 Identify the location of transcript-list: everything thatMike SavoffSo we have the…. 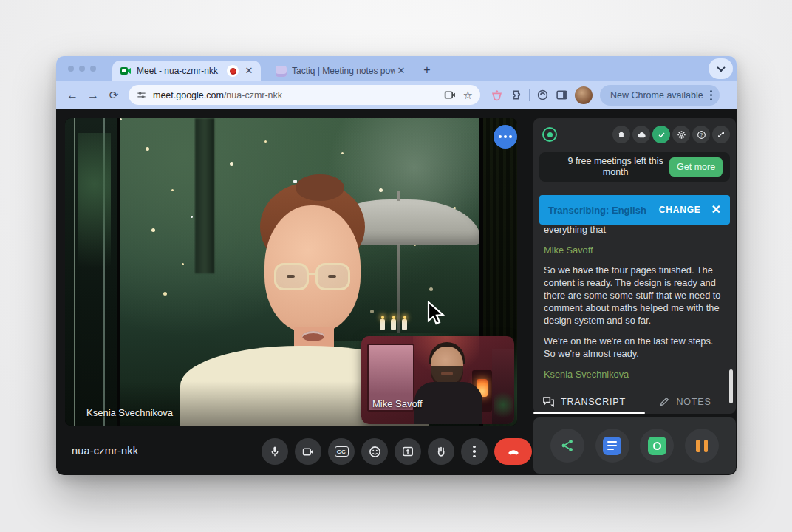
(635, 306).